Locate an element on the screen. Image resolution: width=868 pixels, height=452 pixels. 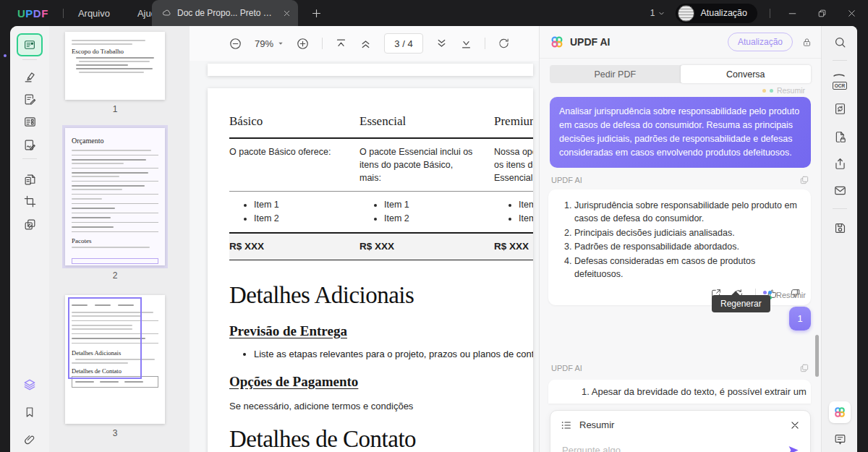
signature-icon is located at coordinates (30, 145).